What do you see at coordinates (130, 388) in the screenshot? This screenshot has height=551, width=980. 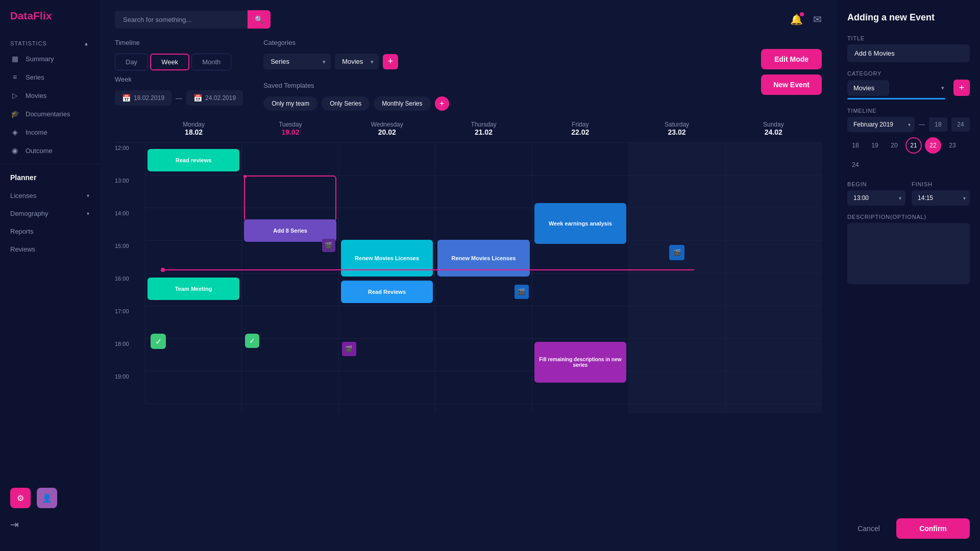 I see `time-1900: 19:00` at bounding box center [130, 388].